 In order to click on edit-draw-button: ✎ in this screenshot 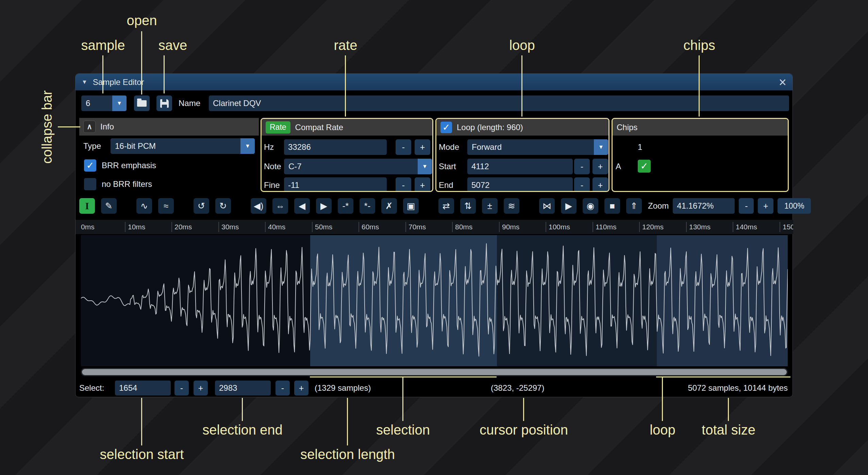, I will do `click(109, 206)`.